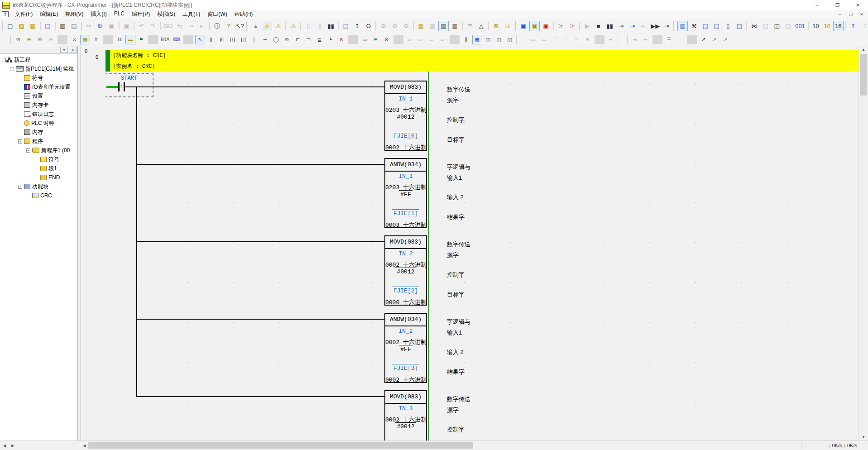 Image resolution: width=868 pixels, height=450 pixels. I want to click on toolbar-button: ↷, so click(153, 26).